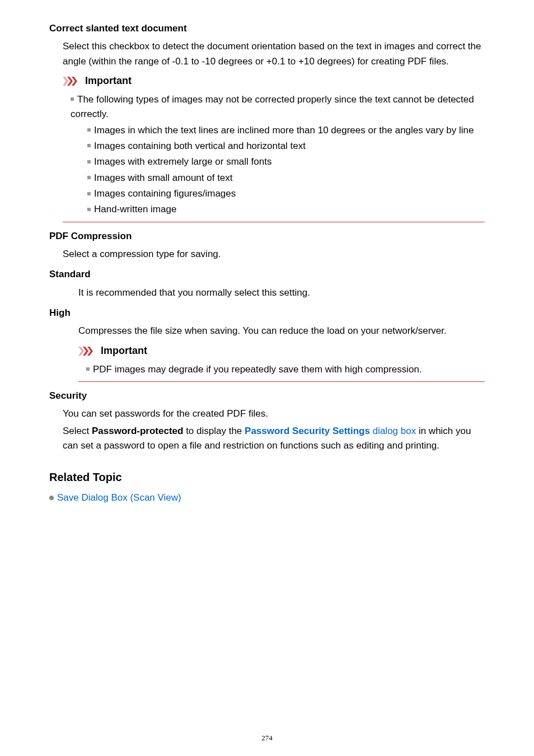  I want to click on list-item: Hand-written image, so click(135, 209).